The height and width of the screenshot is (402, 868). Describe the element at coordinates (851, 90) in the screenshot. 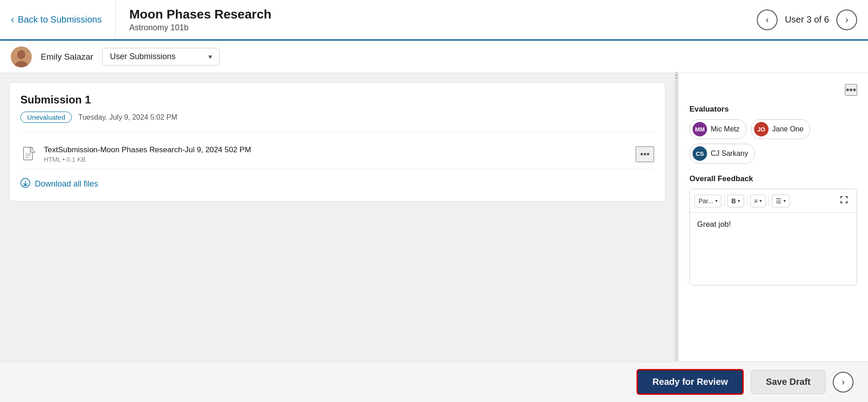

I see `right-panel-menu-button: •••` at that location.